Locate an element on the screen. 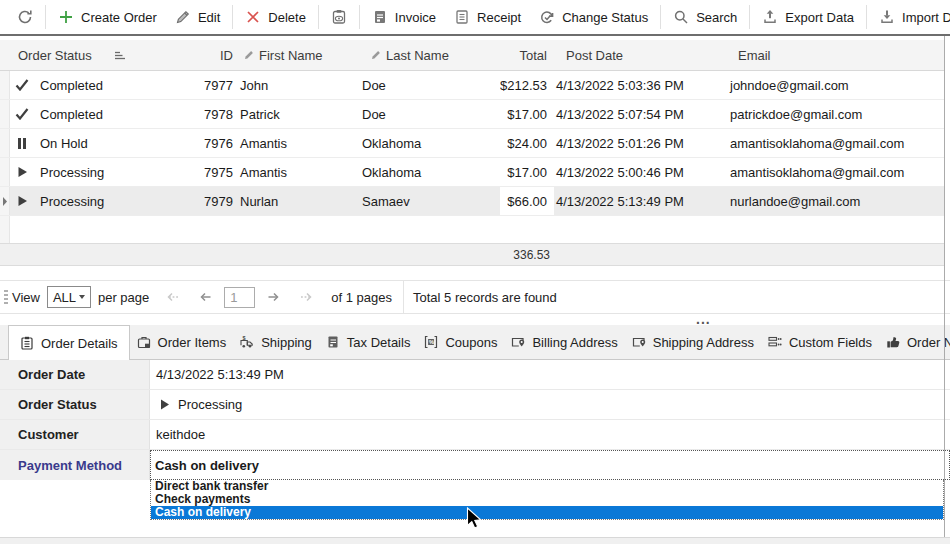 The image size is (950, 544). edit-button: Edit is located at coordinates (198, 17).